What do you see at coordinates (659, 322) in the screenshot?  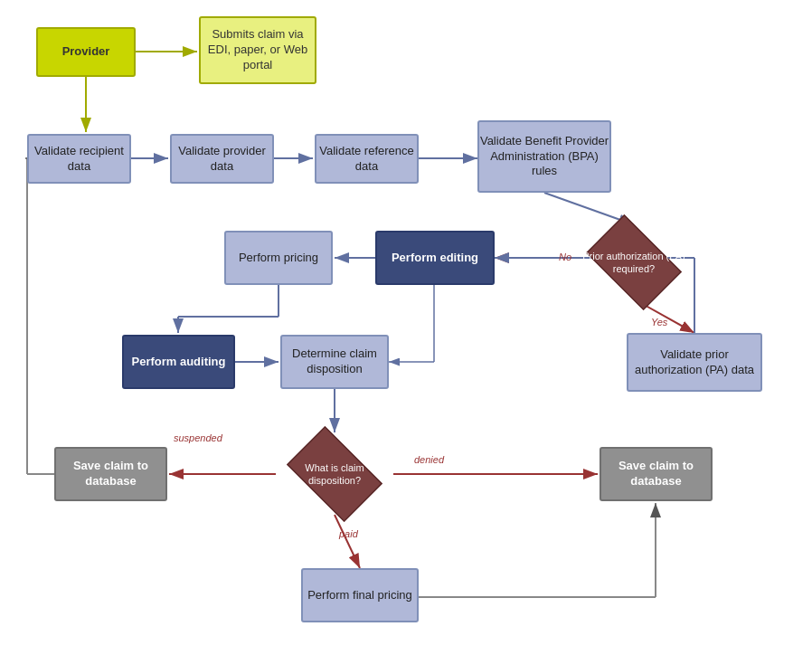 I see `yes-label: Yes` at bounding box center [659, 322].